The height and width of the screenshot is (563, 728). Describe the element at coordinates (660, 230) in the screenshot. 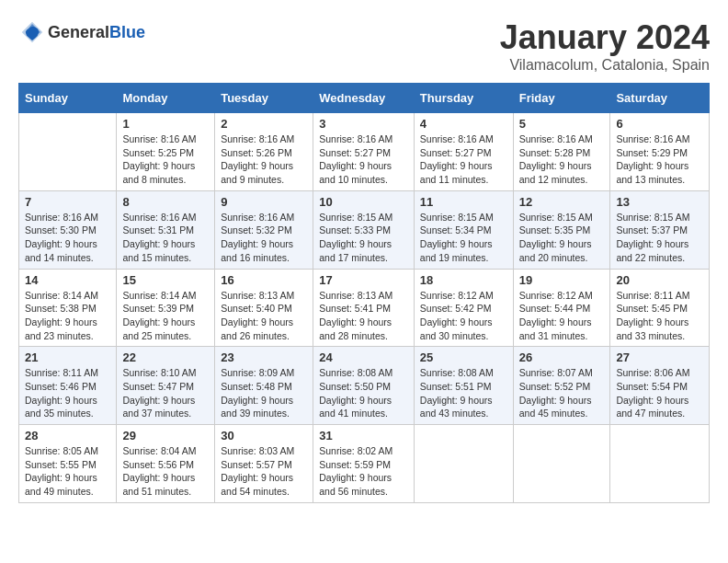

I see `calendar-cell: 13Sunrise: 8:15 AMSunset: 5:37 PMDayligh…` at that location.